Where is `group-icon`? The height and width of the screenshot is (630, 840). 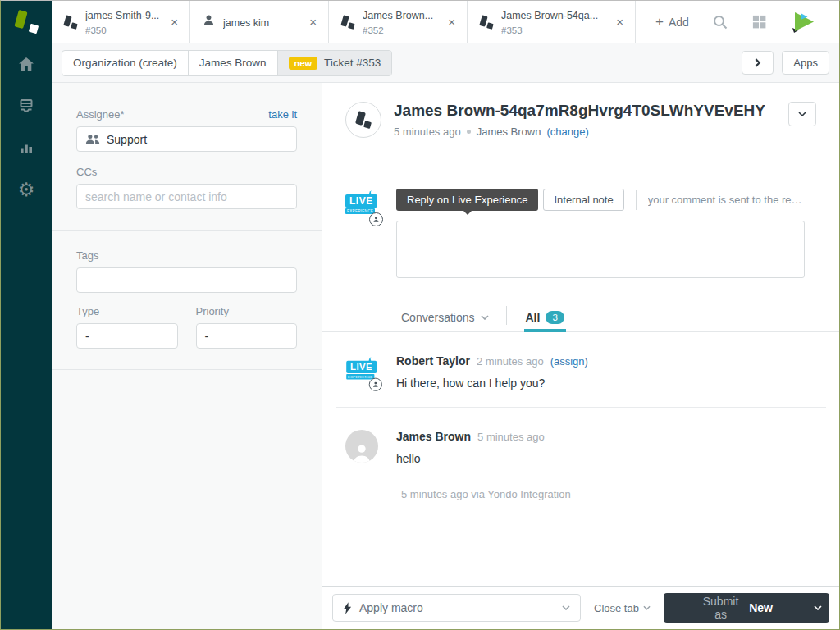
group-icon is located at coordinates (93, 139).